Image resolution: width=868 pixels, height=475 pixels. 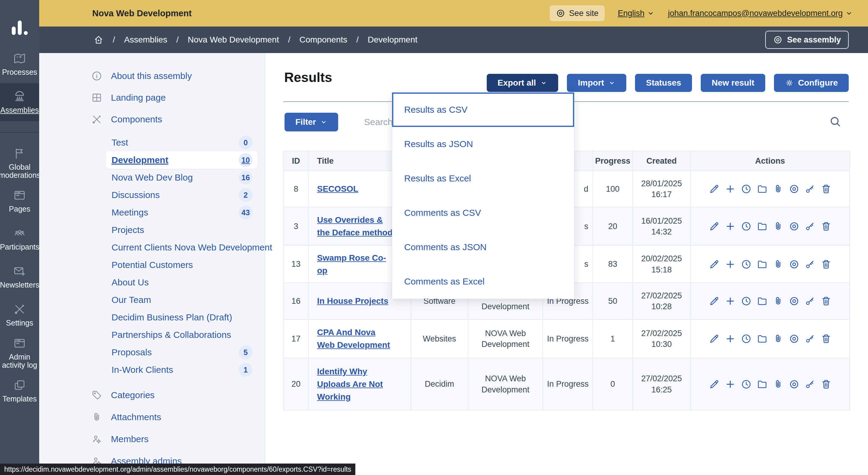 What do you see at coordinates (182, 370) in the screenshot?
I see `component-list-item: In-Work Clients 1` at bounding box center [182, 370].